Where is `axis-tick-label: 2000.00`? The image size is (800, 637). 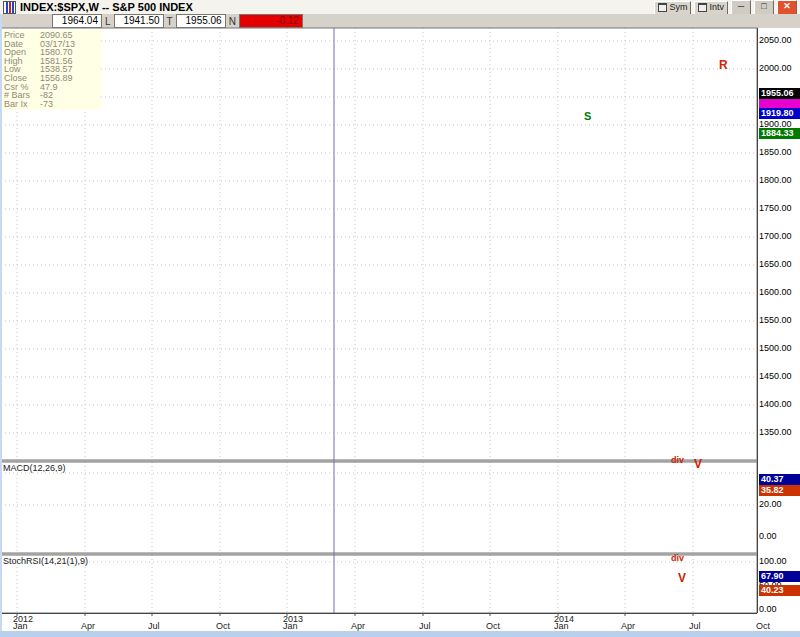 axis-tick-label: 2000.00 is located at coordinates (776, 68).